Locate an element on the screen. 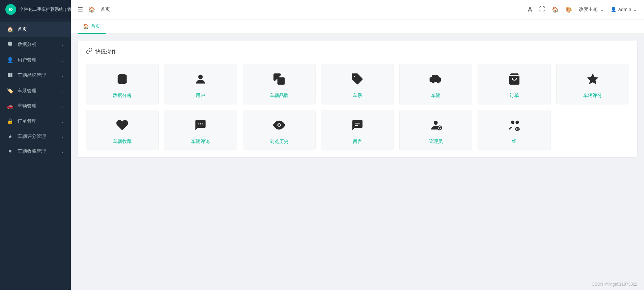 Image resolution: width=644 pixels, height=290 pixels. quick-item-message: 留言 is located at coordinates (357, 130).